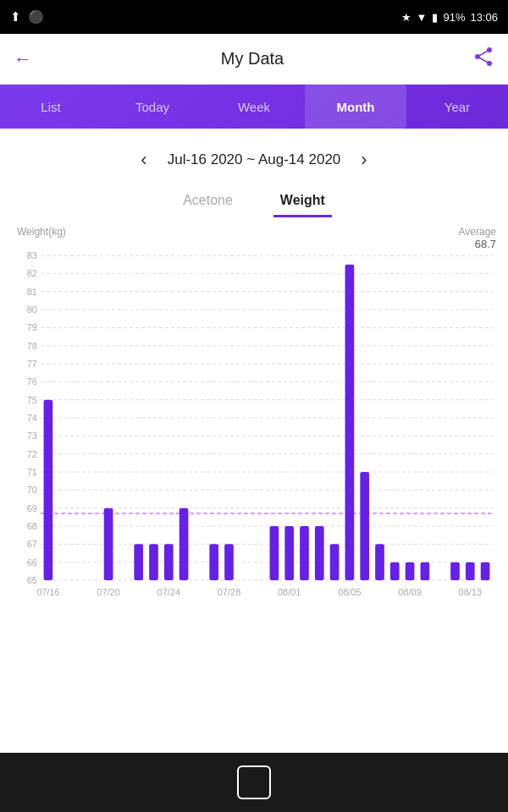  What do you see at coordinates (32, 256) in the screenshot?
I see `svg-text: 83` at bounding box center [32, 256].